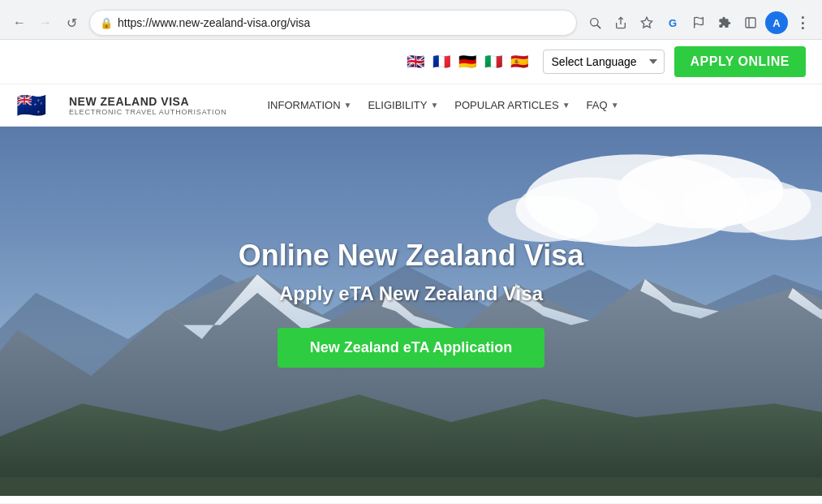  I want to click on logo-flag-icon: 🇳🇿, so click(39, 106).